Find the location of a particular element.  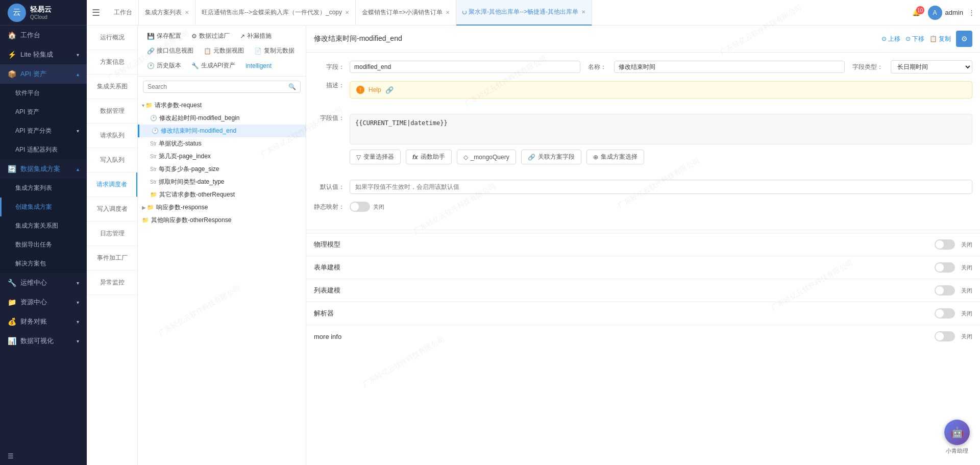

tree-node-page-index: Str 第几页-page_index is located at coordinates (222, 156).